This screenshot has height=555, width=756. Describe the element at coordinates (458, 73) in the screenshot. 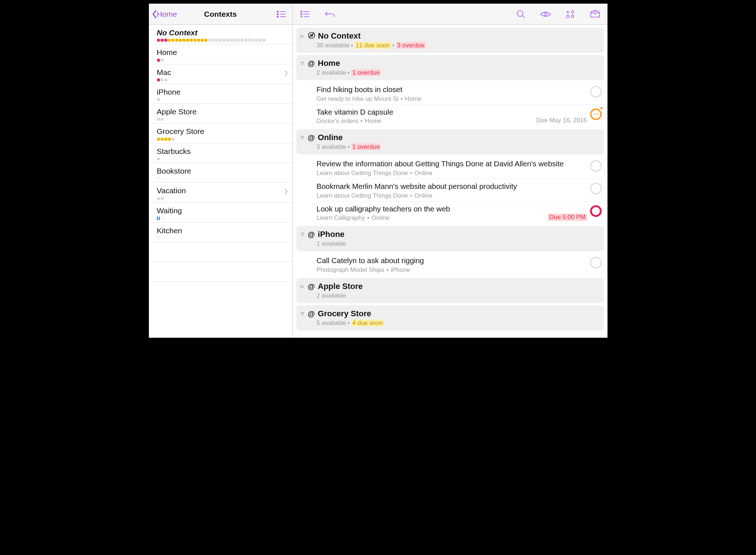

I see `group-summary: 2 available•1 overdue` at that location.